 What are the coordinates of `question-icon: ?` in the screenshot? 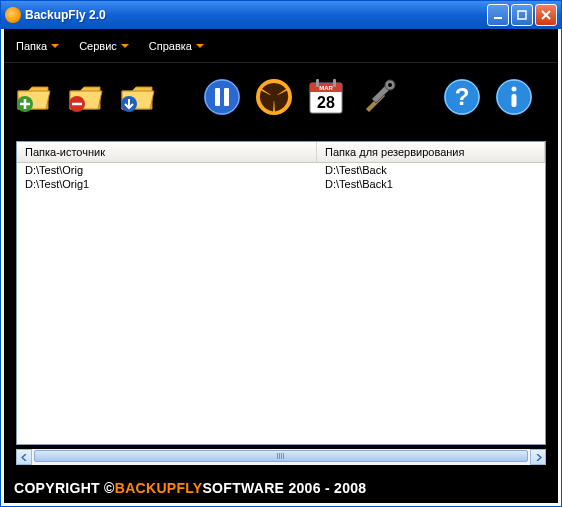 It's located at (462, 97).